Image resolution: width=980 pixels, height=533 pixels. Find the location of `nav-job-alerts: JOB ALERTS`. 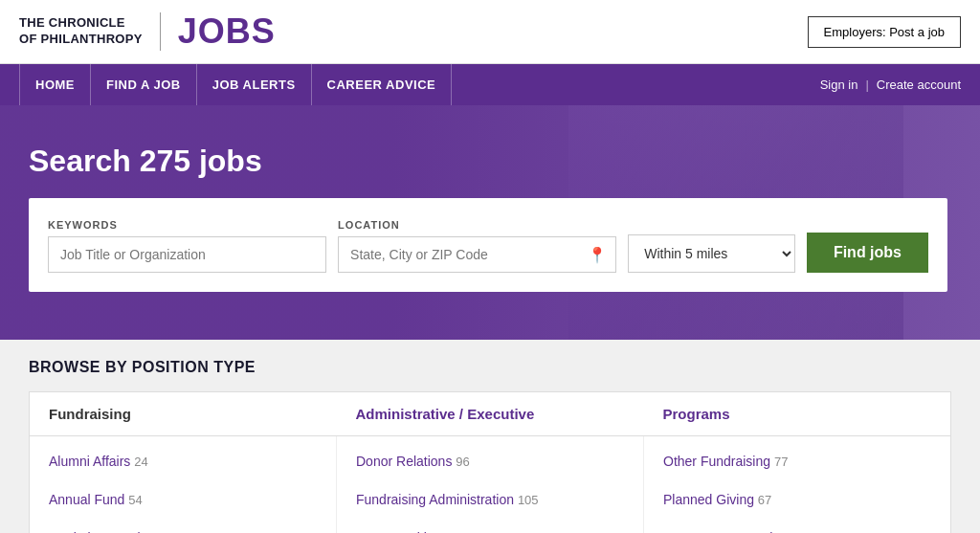

nav-job-alerts: JOB ALERTS is located at coordinates (255, 84).